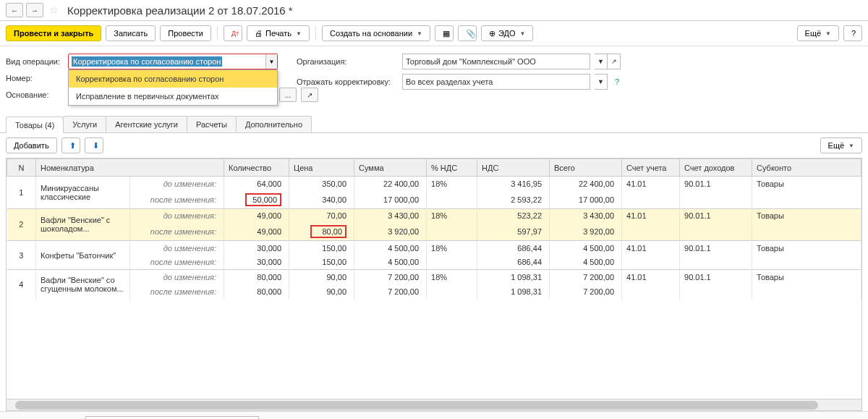 Image resolution: width=868 pixels, height=419 pixels. I want to click on org-input: Торговый дом "Комплексный" ООО, so click(496, 62).